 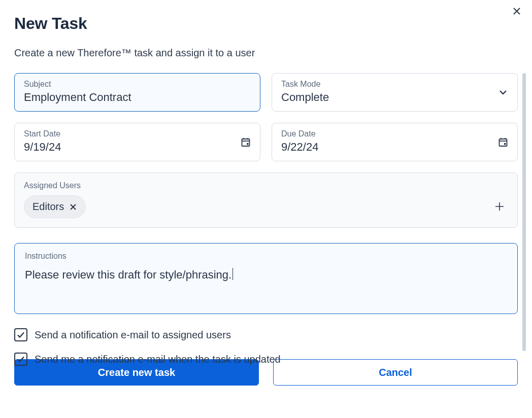 What do you see at coordinates (266, 286) in the screenshot?
I see `instructions-textarea: Please review this draft for style/phras…` at bounding box center [266, 286].